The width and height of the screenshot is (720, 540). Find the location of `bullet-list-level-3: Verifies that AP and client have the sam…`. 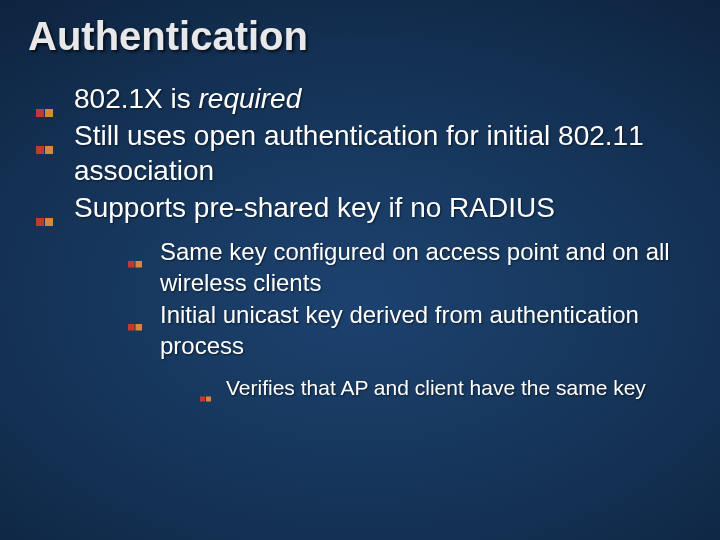

bullet-list-level-3: Verifies that AP and client have the sam… is located at coordinates (426, 388).